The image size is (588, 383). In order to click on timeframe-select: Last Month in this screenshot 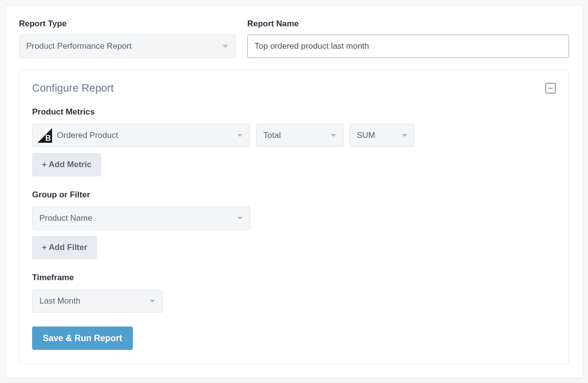, I will do `click(97, 301)`.